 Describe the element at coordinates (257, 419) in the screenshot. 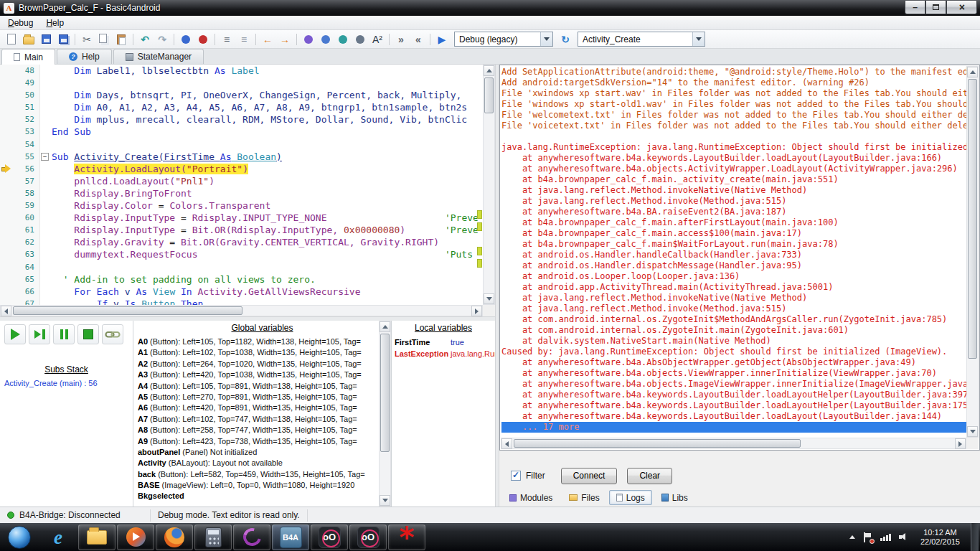

I see `variable-row: A7 (Button): Left=102, Top=747, Width=13…` at that location.